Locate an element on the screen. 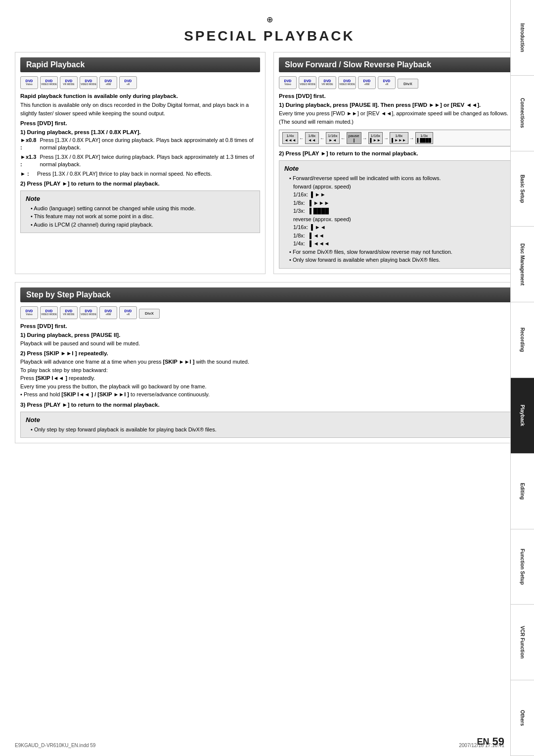 The width and height of the screenshot is (534, 756). slow-dvd-icon-4: DVDVIDEO MODE is located at coordinates (347, 83).